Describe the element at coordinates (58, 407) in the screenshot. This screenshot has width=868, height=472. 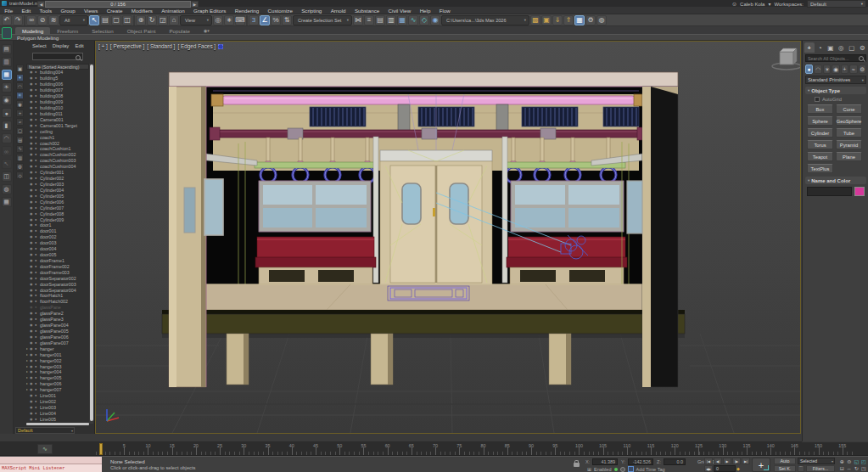
I see `scene-item-row: Line003` at that location.